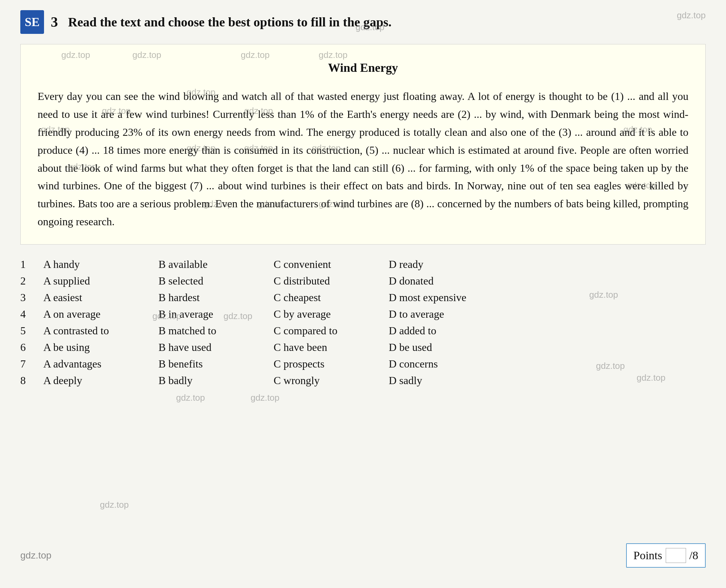  What do you see at coordinates (213, 331) in the screenshot?
I see `answer-5b: B matched to` at bounding box center [213, 331].